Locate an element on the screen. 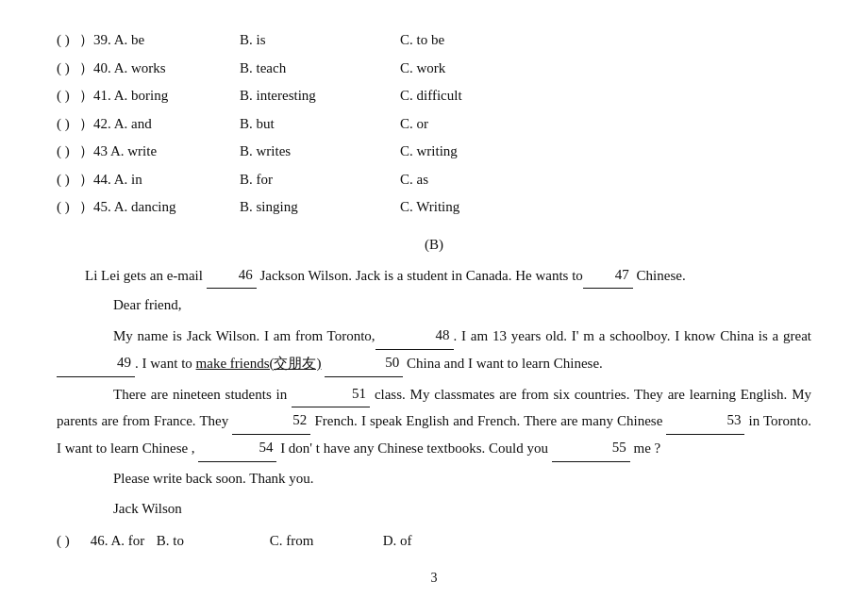  intro-paragraph: Li Lei gets an e-mail 46 Jackson Wilson.… is located at coordinates (434, 275).